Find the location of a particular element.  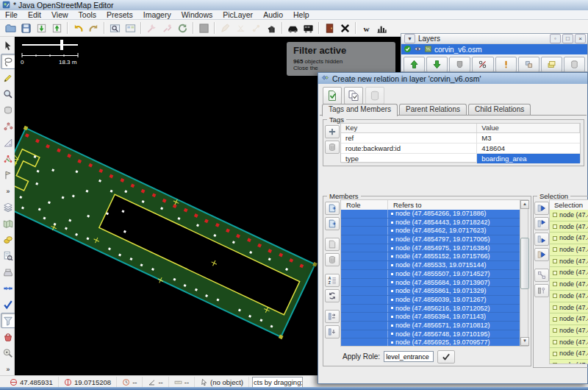

zoom-slider is located at coordinates (50, 45).